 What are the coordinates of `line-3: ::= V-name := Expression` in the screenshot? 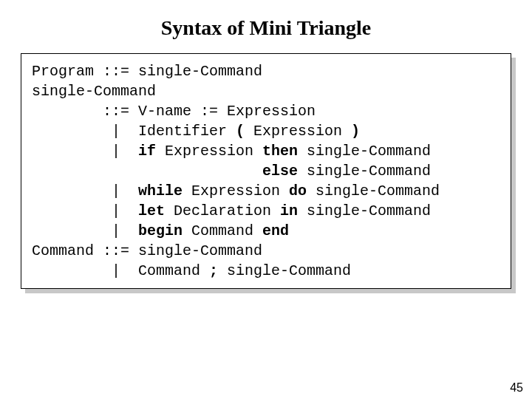 It's located at (174, 111).